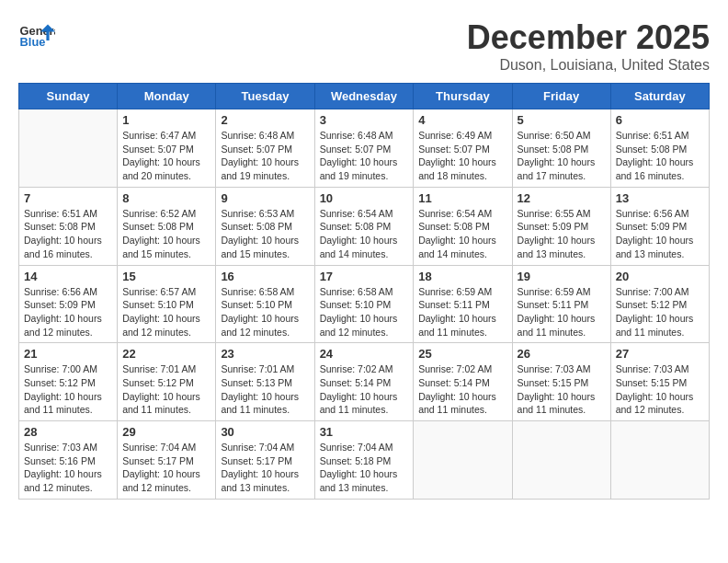 The height and width of the screenshot is (563, 728). What do you see at coordinates (68, 304) in the screenshot?
I see `calendar-cell: 14Sunrise: 6:56 AM Sunset: 5:09 PM Dayli…` at bounding box center [68, 304].